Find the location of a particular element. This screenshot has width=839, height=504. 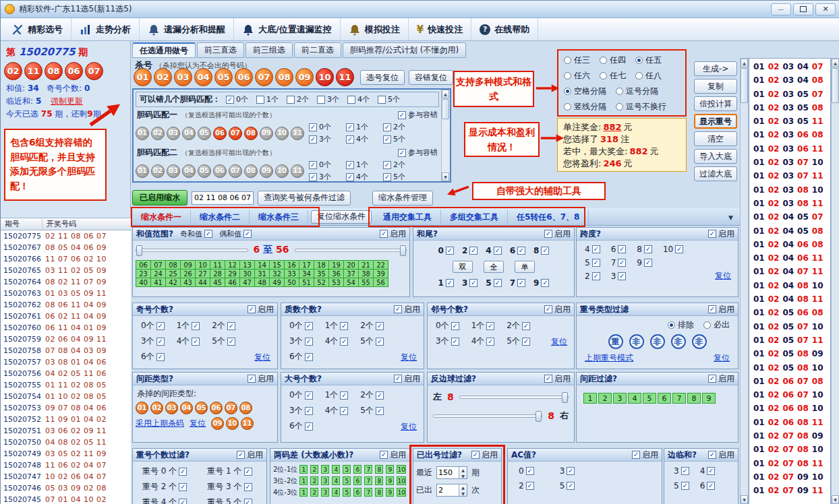

ball-07: 07 is located at coordinates (235, 133).